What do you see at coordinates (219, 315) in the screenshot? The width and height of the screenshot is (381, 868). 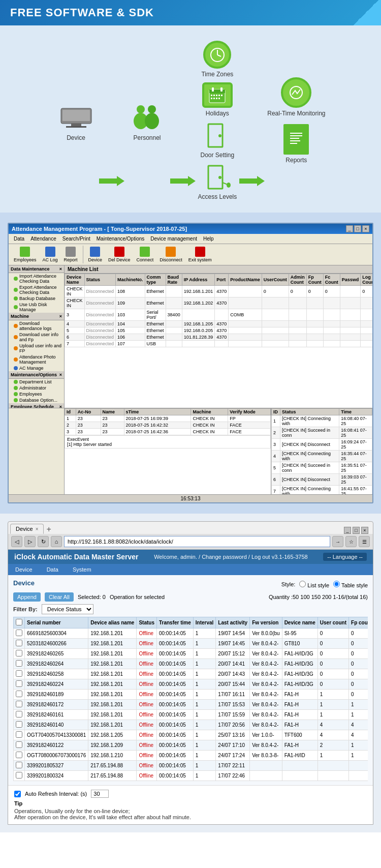 I see `table-row: 3Disconnected103Serial Port/38400COMB` at bounding box center [219, 315].